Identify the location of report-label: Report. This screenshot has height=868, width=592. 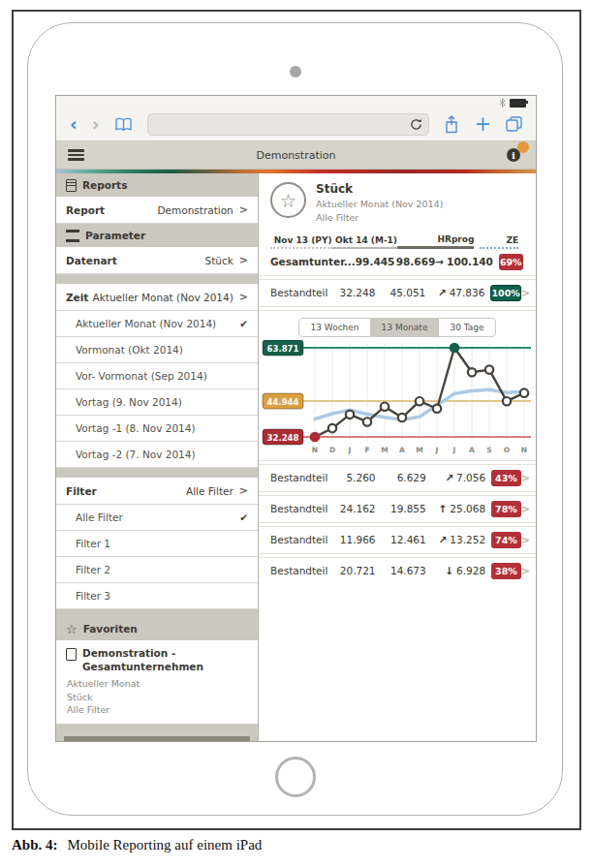
(85, 210).